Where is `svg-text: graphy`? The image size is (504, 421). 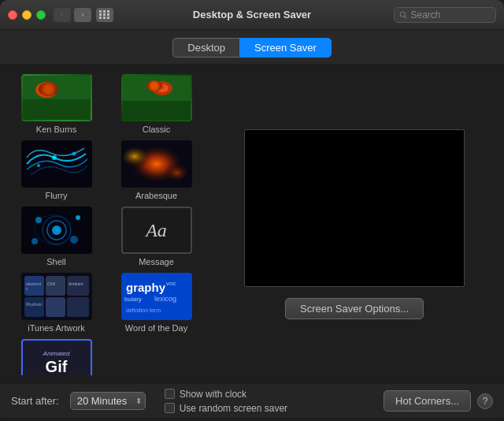
svg-text: graphy is located at coordinates (146, 287).